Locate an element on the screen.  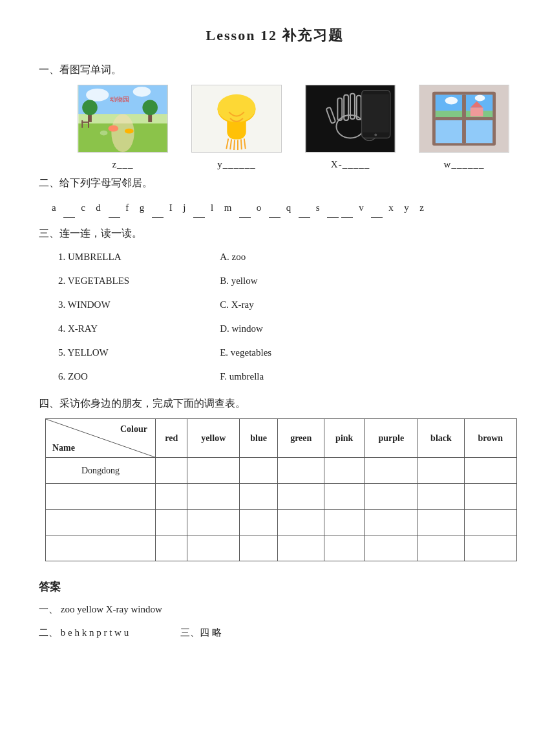
match-right-6: F. umbrella is located at coordinates (246, 376).